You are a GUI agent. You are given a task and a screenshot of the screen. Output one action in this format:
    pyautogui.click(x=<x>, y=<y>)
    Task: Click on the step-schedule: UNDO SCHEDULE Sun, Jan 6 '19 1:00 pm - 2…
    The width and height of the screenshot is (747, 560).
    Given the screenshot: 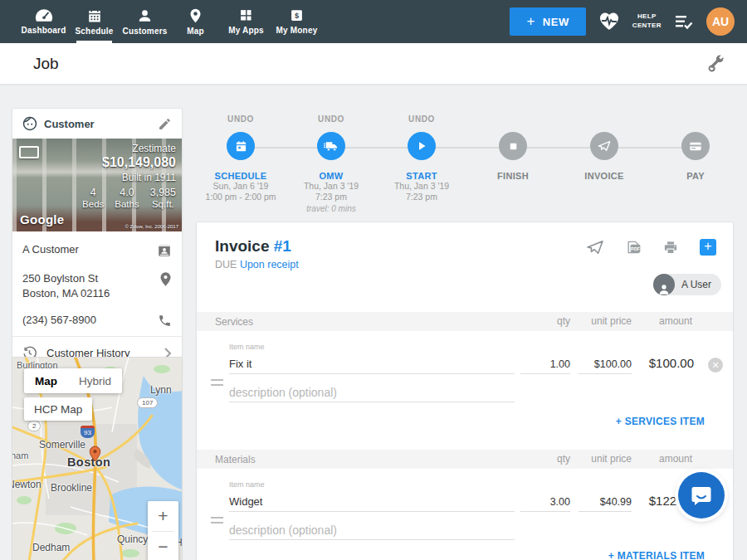 What is the action you would take?
    pyautogui.click(x=241, y=159)
    